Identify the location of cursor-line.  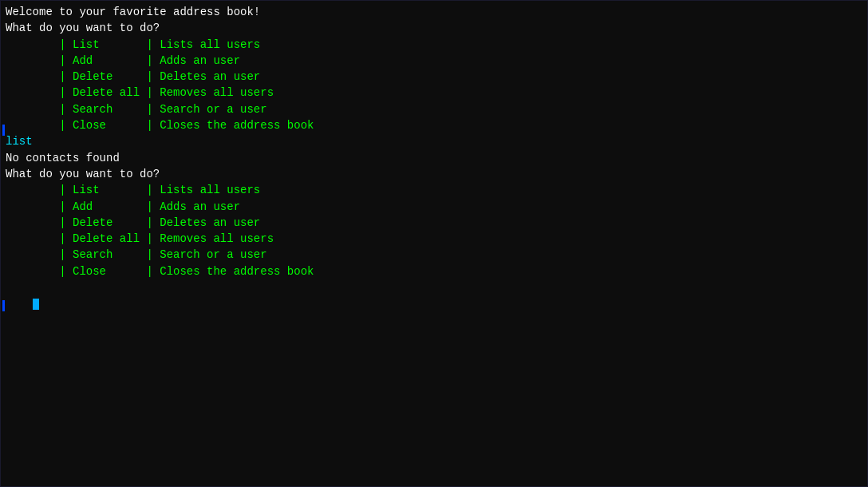
(434, 303).